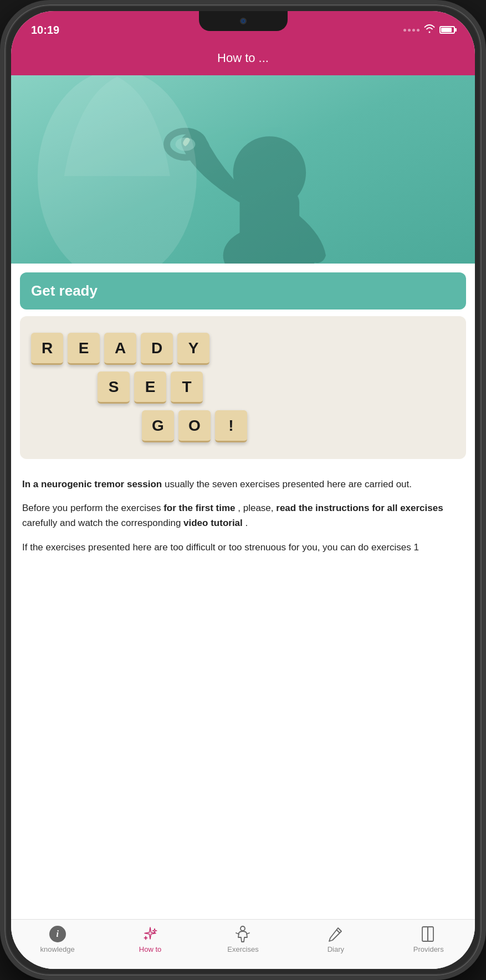 This screenshot has height=980, width=486. What do you see at coordinates (58, 934) in the screenshot?
I see `info-icon: i` at bounding box center [58, 934].